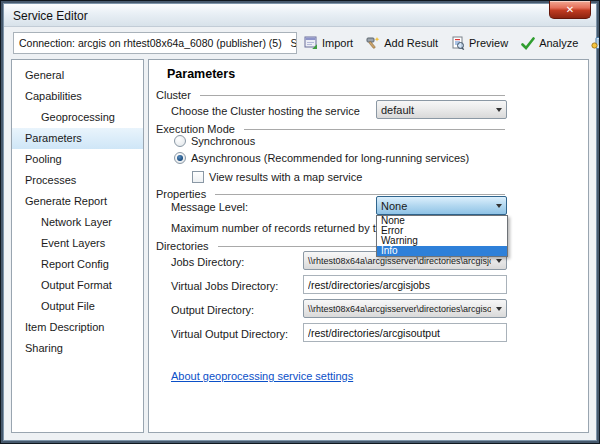  I want to click on import-button: Import, so click(328, 43).